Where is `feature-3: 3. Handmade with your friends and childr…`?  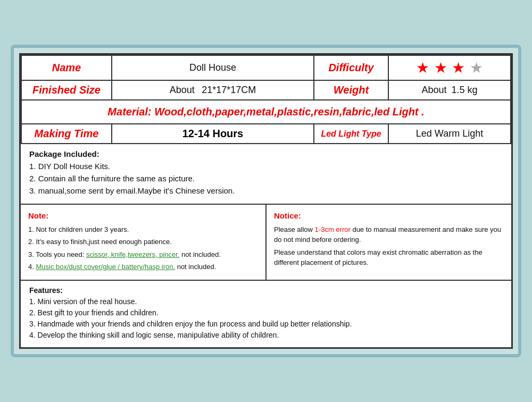
feature-3: 3. Handmade with your friends and childr… is located at coordinates (266, 324).